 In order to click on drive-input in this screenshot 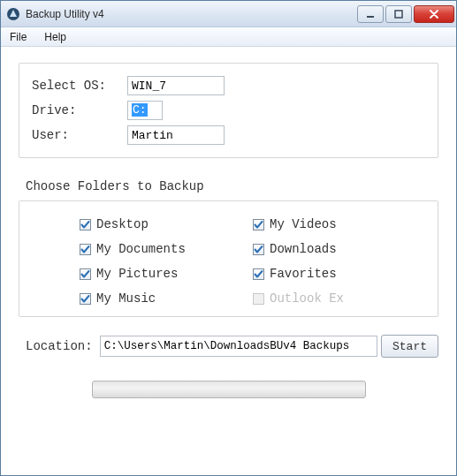, I will do `click(145, 110)`.